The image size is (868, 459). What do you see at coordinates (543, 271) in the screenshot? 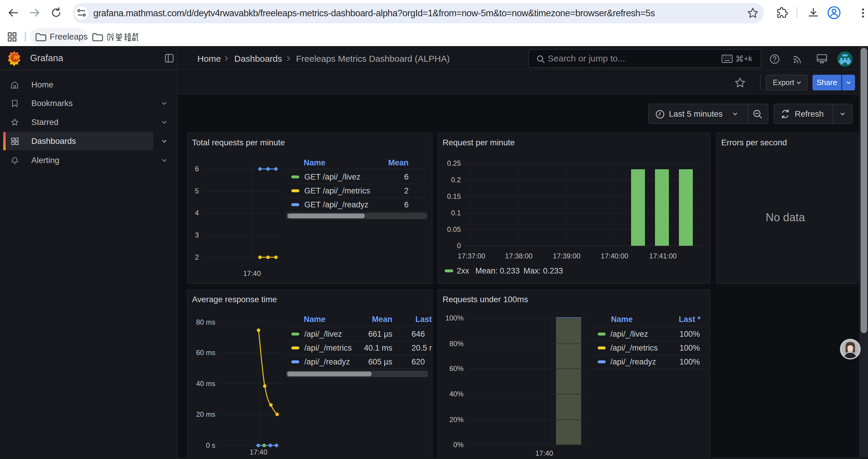
I see `svg-text: Max: 0.233` at bounding box center [543, 271].